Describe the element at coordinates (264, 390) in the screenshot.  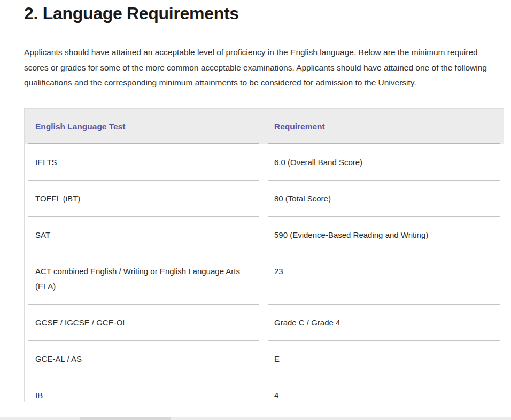
I see `table-row: IB 4` at that location.